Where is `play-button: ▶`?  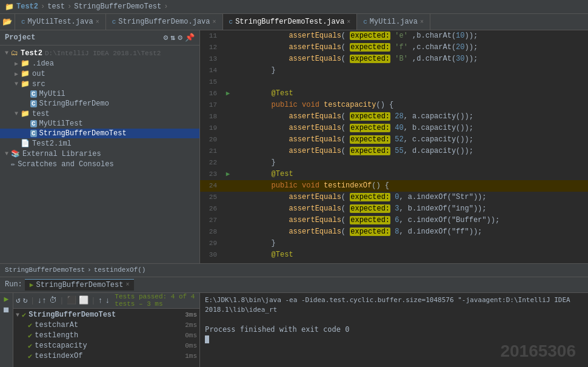
play-button: ▶ is located at coordinates (7, 299).